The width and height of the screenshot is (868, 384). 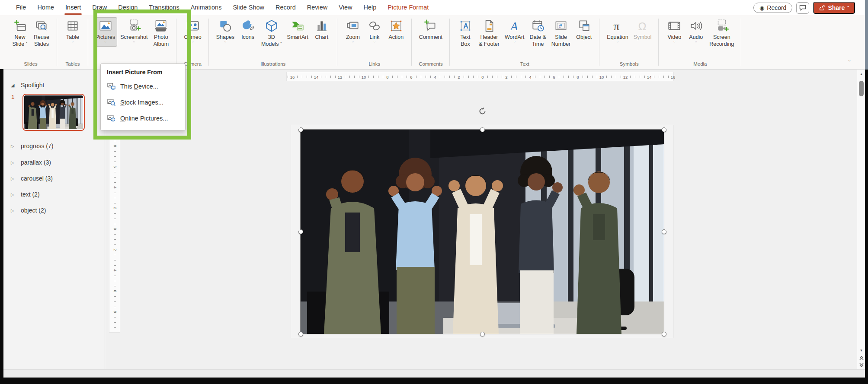 I want to click on resize-handle-e, so click(x=664, y=232).